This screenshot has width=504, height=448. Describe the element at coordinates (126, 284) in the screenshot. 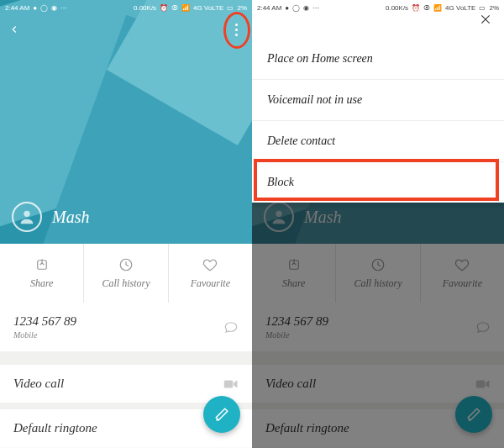

I see `call-history-label: Call history` at that location.